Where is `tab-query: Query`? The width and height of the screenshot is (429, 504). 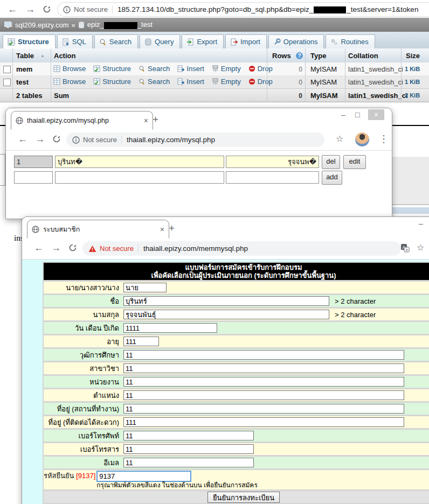 tab-query: Query is located at coordinates (160, 41).